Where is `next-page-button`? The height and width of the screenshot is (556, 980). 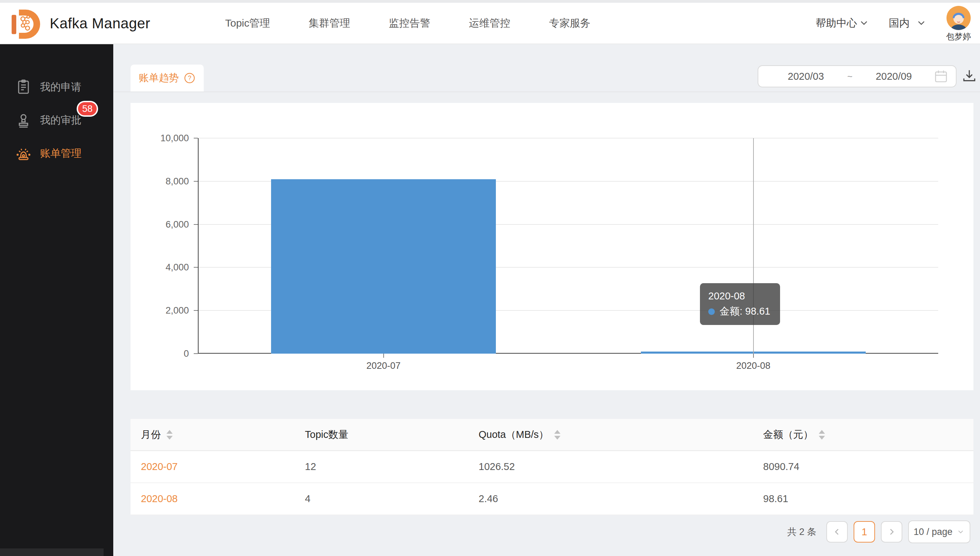
next-page-button is located at coordinates (891, 532).